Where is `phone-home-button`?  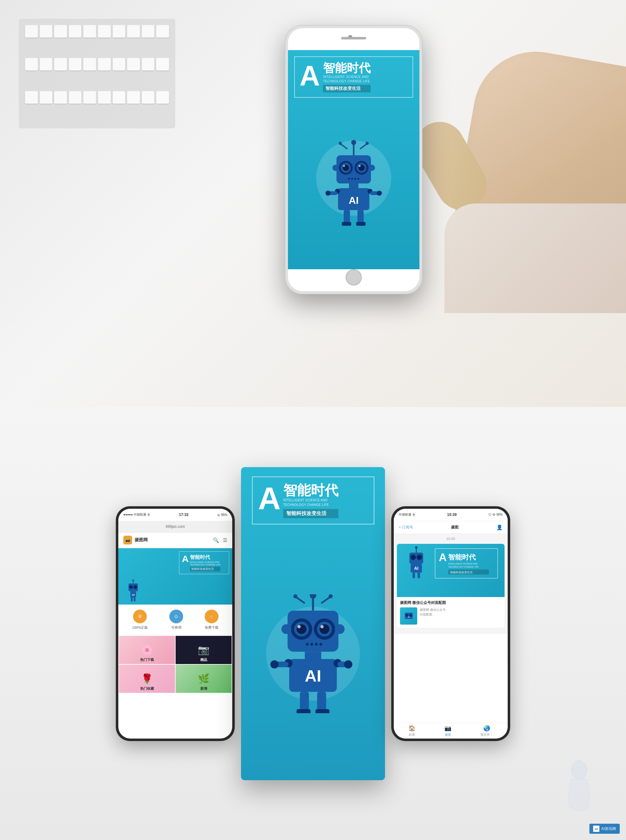
phone-home-button is located at coordinates (354, 277).